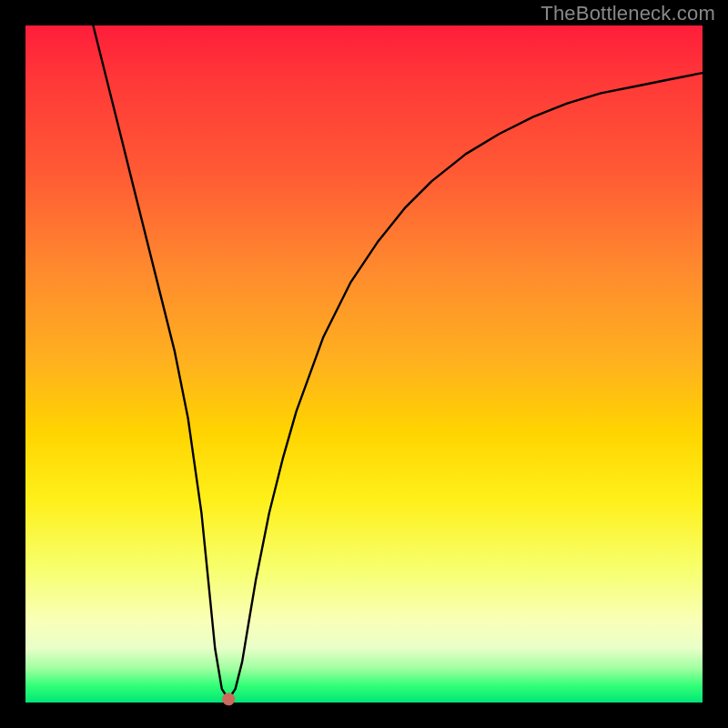 This screenshot has width=728, height=728. What do you see at coordinates (628, 14) in the screenshot?
I see `watermark-text: TheBottleneck.com` at bounding box center [628, 14].